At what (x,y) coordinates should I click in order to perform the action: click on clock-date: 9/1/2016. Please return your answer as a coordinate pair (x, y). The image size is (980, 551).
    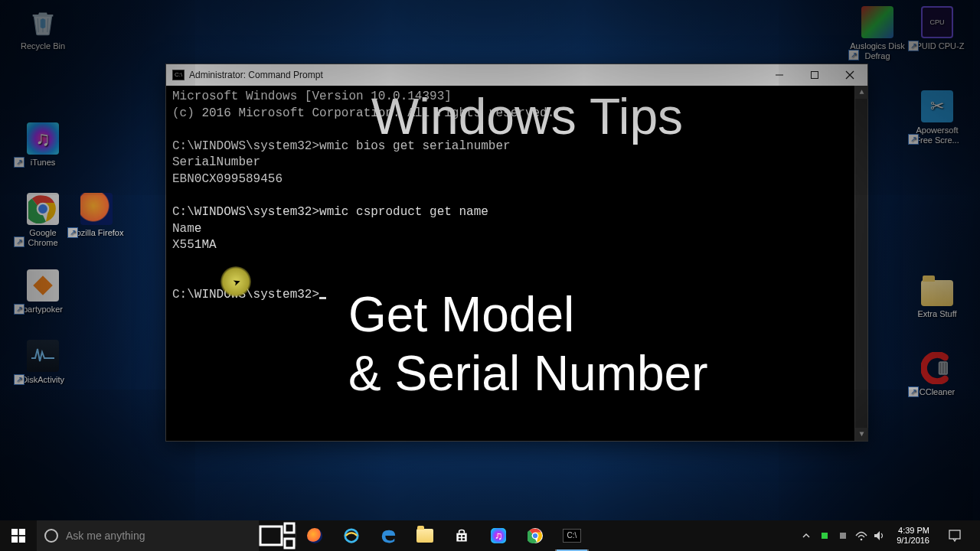
    Looking at the image, I should click on (913, 540).